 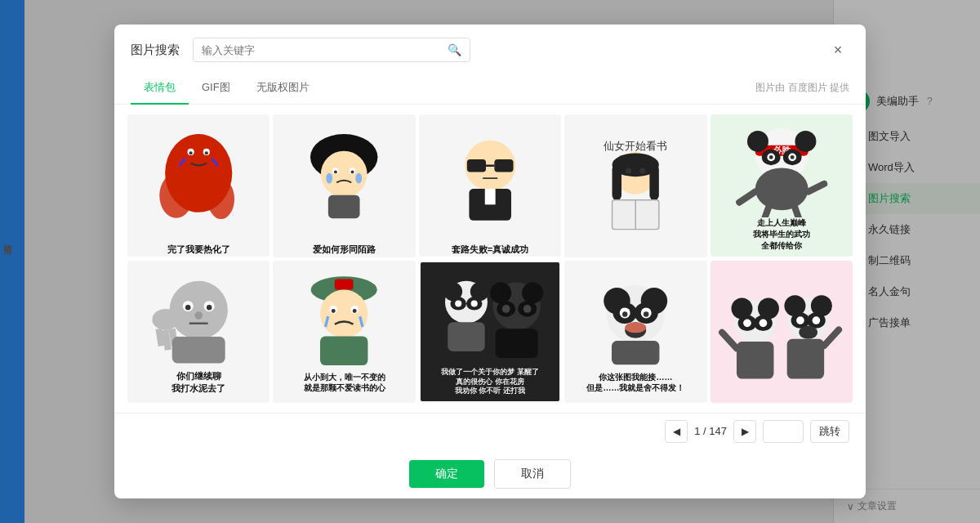 What do you see at coordinates (490, 186) in the screenshot?
I see `image-cell-3: 套路失败=真诚成功` at bounding box center [490, 186].